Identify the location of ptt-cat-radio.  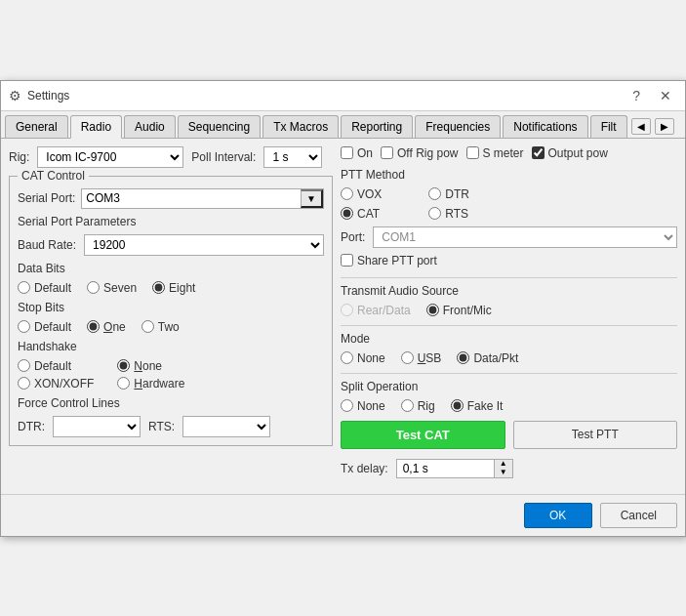
(347, 213).